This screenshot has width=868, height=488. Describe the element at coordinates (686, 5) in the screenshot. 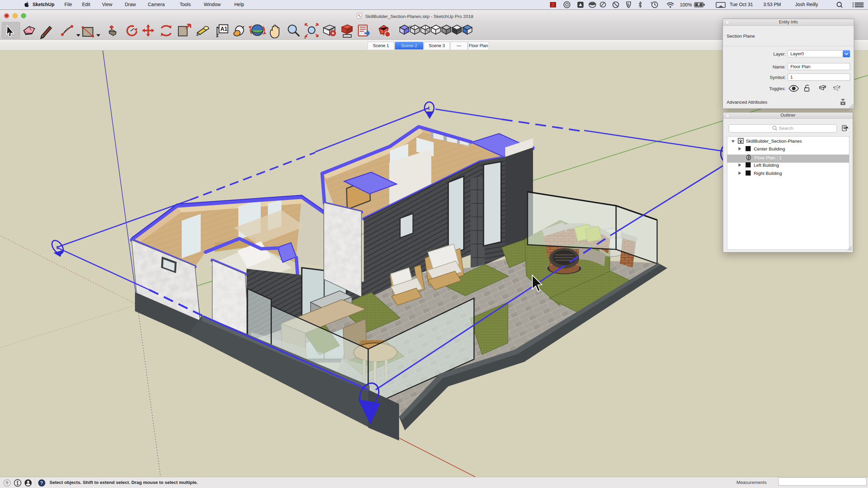

I see `svg-text: 100%` at that location.